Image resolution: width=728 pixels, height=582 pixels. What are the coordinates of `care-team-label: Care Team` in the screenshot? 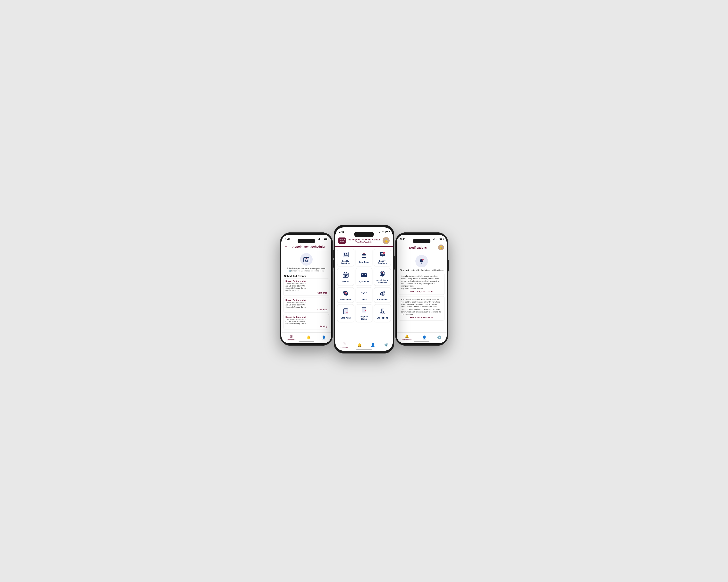 It's located at (364, 262).